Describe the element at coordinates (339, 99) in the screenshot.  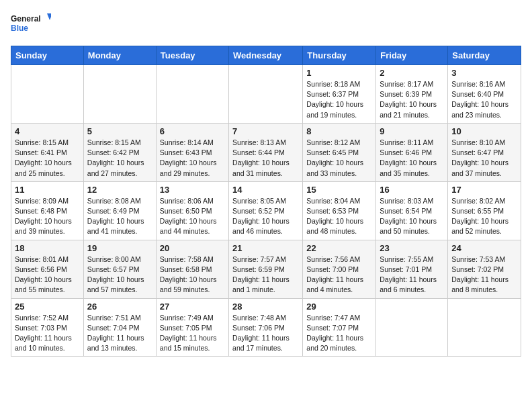
I see `day-info: Sunrise: 8:18 AM Sunset: 6:37 PM Dayligh…` at that location.